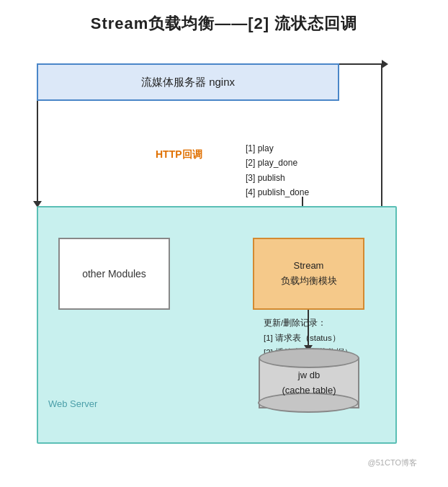 The image size is (448, 487). Describe the element at coordinates (308, 339) in the screenshot. I see `update-item-1: [1] 请求表（status）` at that location.